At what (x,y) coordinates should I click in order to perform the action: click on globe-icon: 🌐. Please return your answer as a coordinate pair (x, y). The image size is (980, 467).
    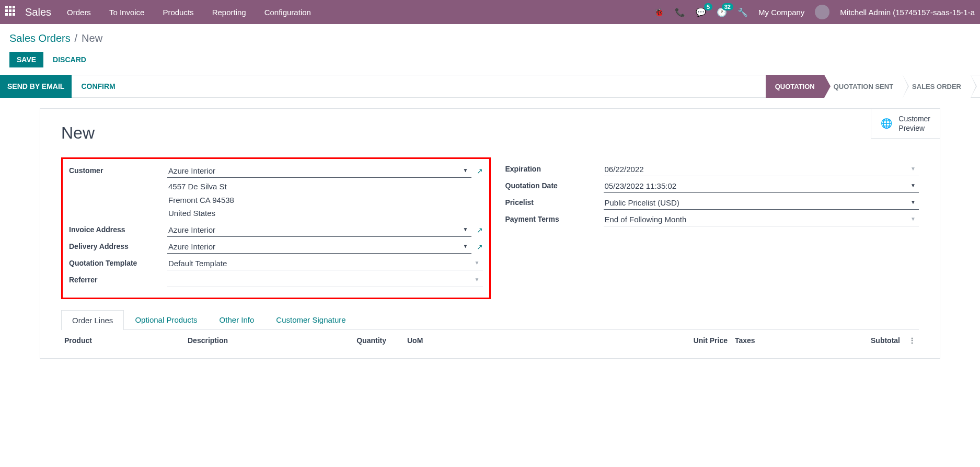
    Looking at the image, I should click on (886, 123).